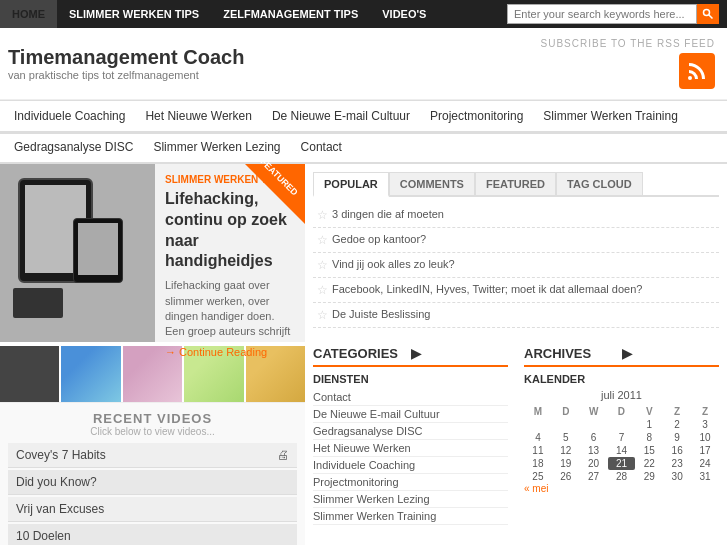  I want to click on search-input, so click(602, 14).